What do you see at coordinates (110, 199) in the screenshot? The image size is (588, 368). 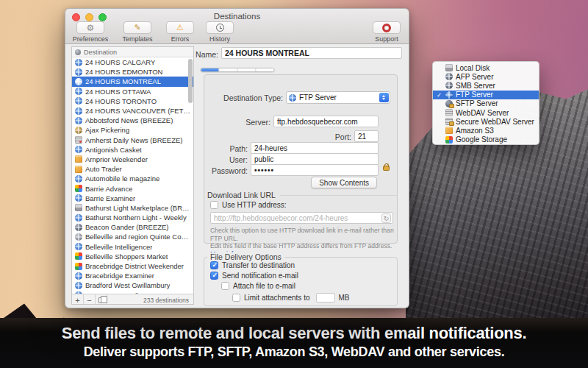 I see `destination-label: Barrie Examiner` at bounding box center [110, 199].